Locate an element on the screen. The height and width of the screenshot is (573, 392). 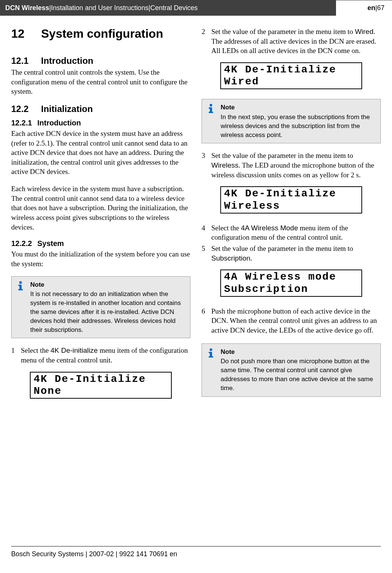
step-4: 4 Select the 4A Wireless Mode menu item … is located at coordinates (291, 233).